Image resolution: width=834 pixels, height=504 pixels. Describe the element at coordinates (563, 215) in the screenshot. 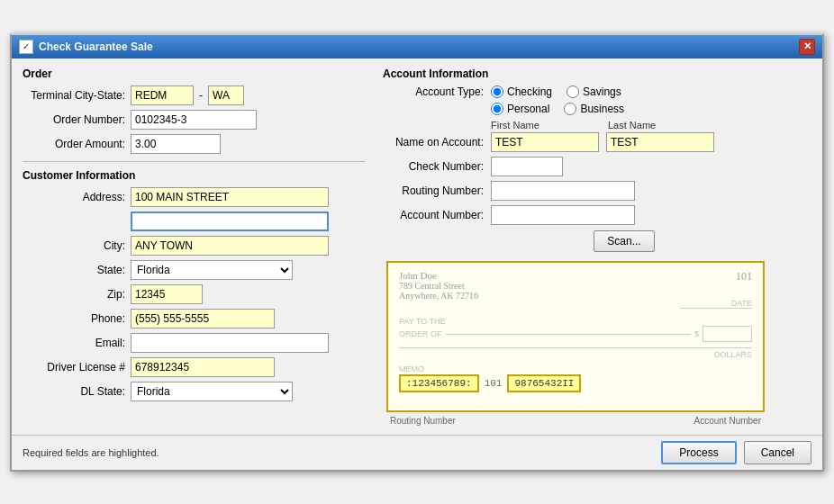

I see `account-number-input` at that location.